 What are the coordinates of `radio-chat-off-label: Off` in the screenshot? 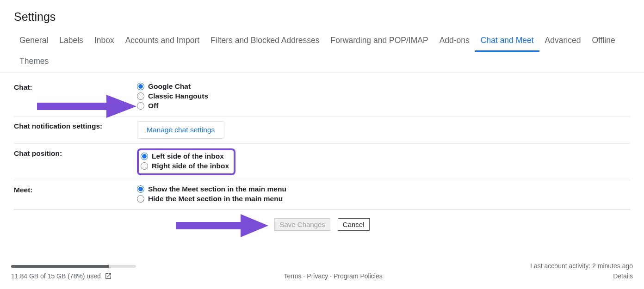 It's located at (153, 106).